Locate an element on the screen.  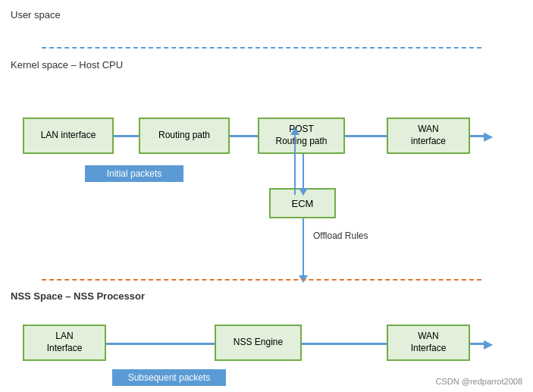
lan-interface-bottom-box: LAN Interface is located at coordinates (64, 343).